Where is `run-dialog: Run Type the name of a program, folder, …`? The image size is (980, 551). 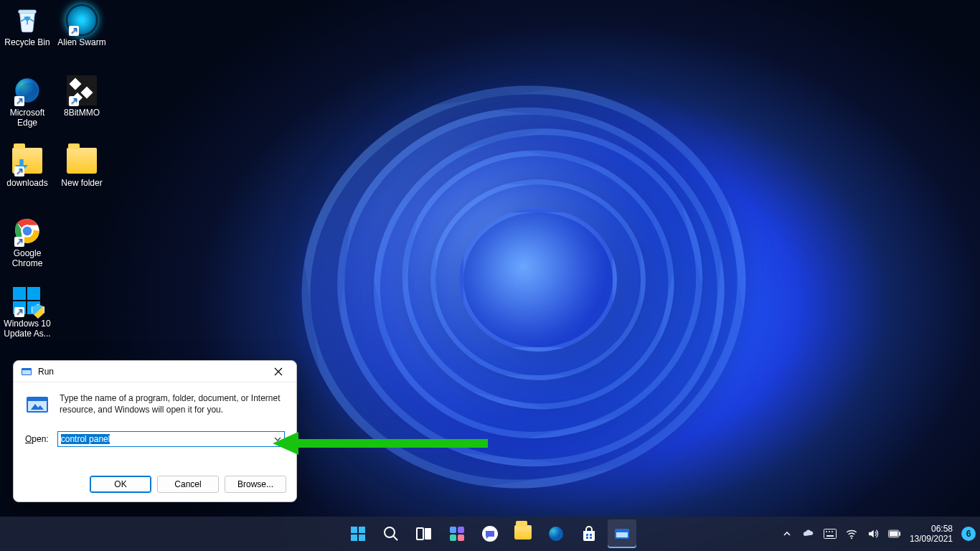
run-dialog: Run Type the name of a program, folder, … is located at coordinates (155, 431).